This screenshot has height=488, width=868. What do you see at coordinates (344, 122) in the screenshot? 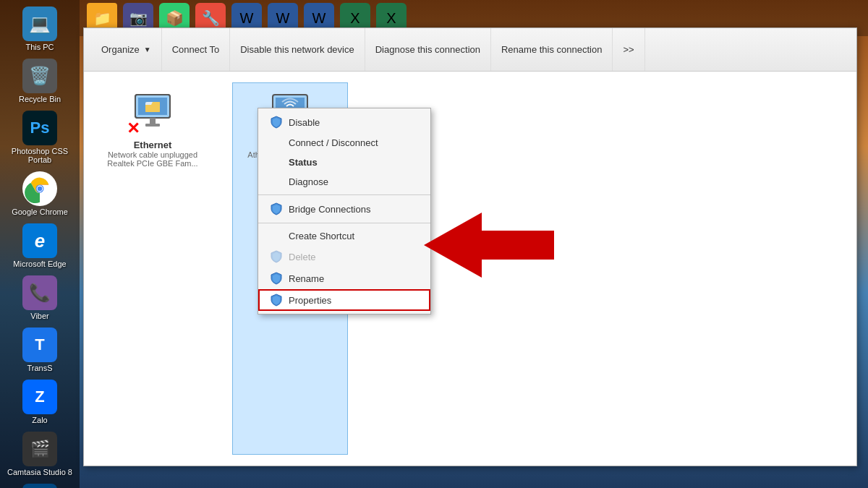
I see `menu-item-disable: Disable` at bounding box center [344, 122].